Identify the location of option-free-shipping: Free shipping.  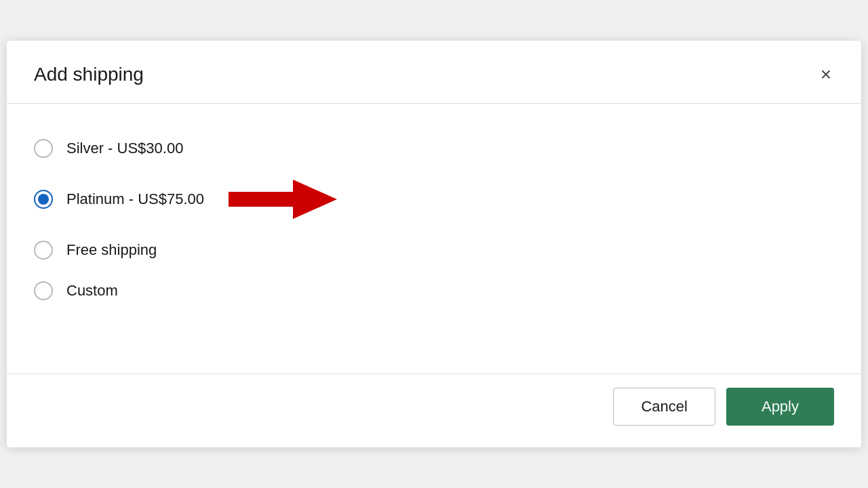
(434, 250).